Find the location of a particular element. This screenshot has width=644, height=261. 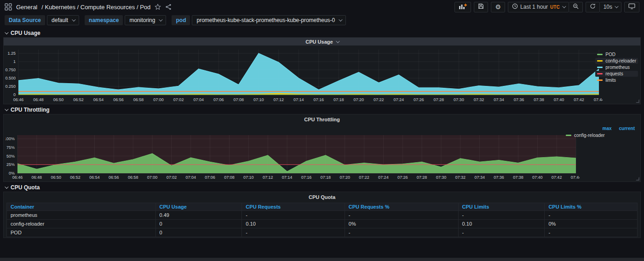

section-title: CPU Usage is located at coordinates (26, 33).